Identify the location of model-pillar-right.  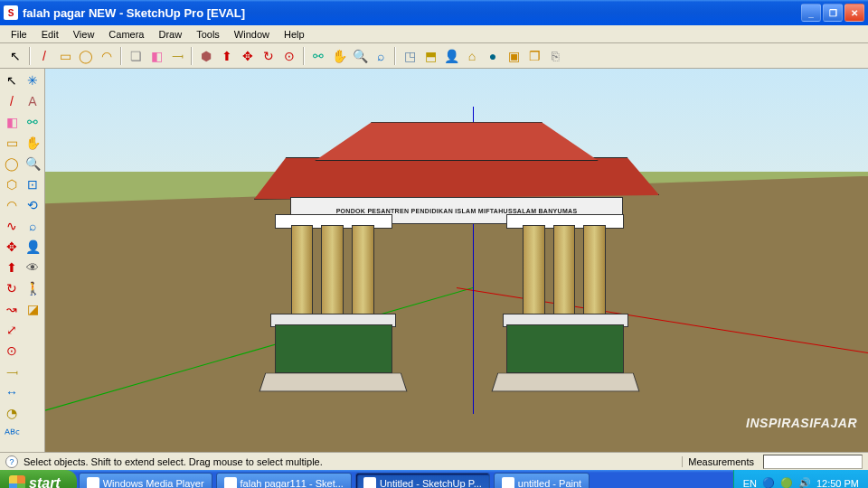
(565, 309).